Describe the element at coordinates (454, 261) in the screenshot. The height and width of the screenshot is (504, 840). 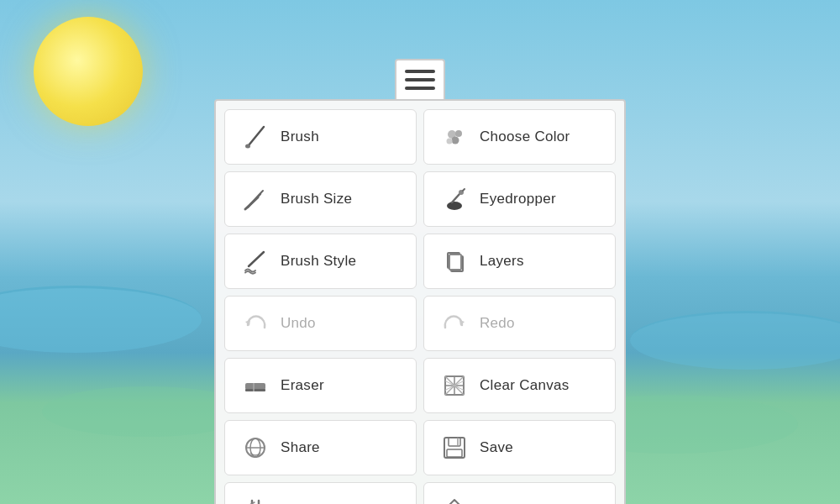
I see `layers-icon` at that location.